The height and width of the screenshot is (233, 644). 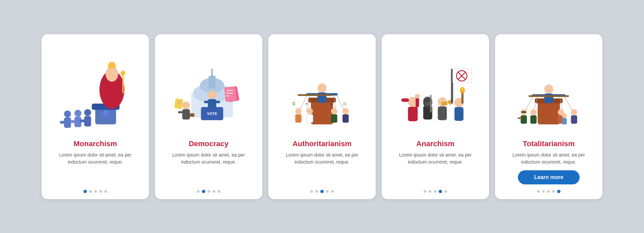 I want to click on illustration-monarchism, so click(x=95, y=84).